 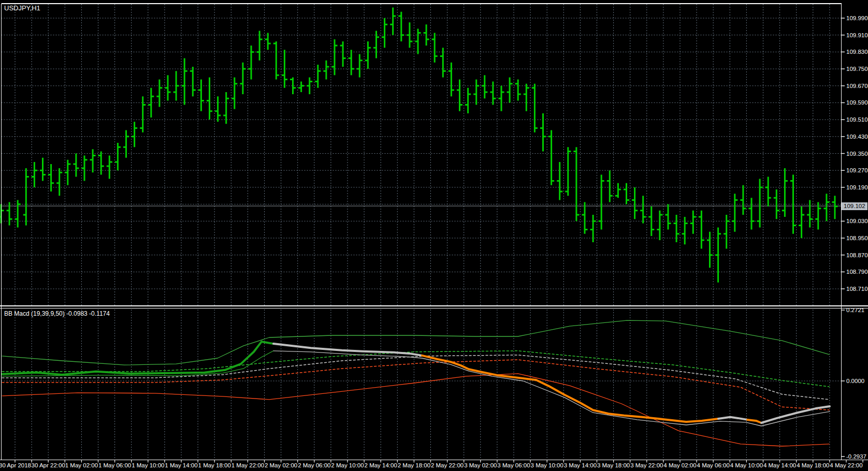 I want to click on price-axis-label: 108.870, so click(x=857, y=255).